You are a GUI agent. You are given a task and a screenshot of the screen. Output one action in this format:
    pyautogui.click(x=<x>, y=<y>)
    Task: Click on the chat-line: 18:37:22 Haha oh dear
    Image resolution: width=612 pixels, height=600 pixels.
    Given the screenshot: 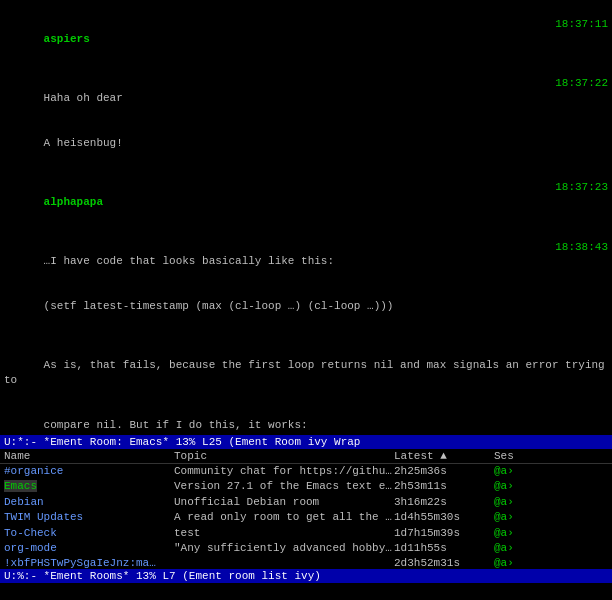 What is the action you would take?
    pyautogui.click(x=306, y=90)
    